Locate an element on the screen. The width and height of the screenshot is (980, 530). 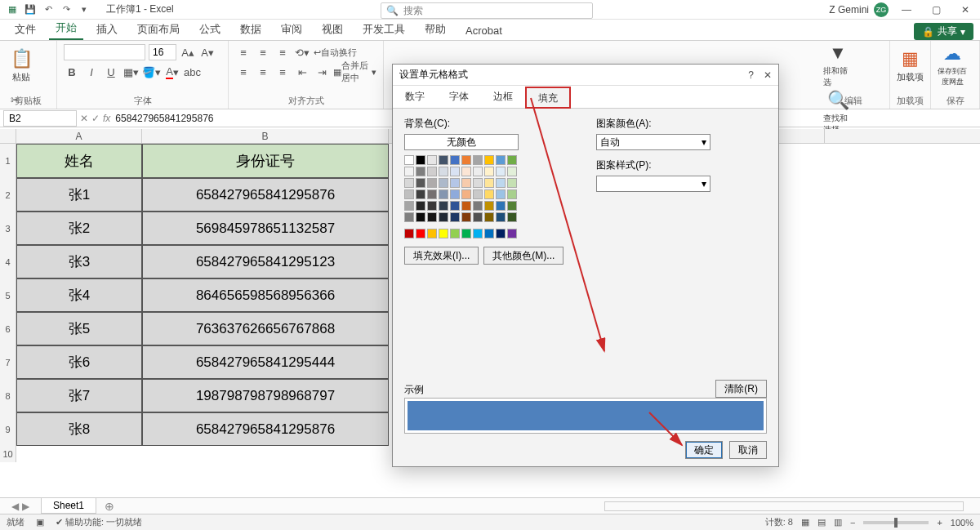
cell: 姓名 is located at coordinates (79, 161).